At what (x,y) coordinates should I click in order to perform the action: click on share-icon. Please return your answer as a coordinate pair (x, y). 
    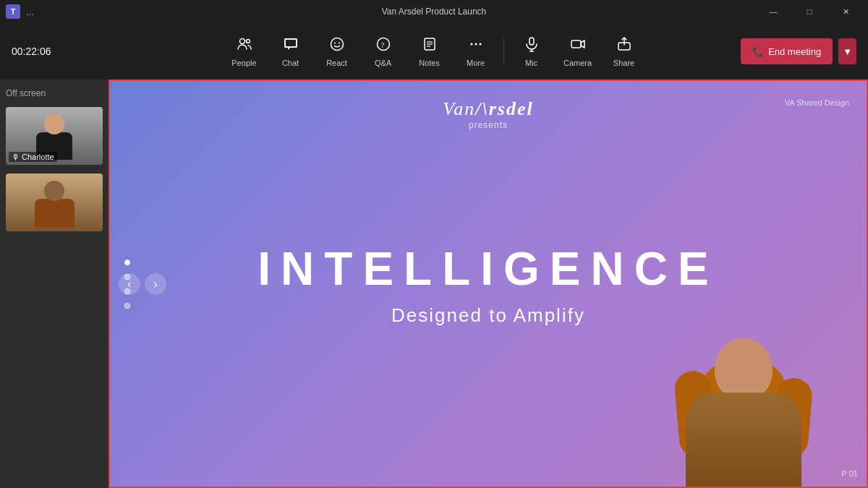
    Looking at the image, I should click on (624, 46).